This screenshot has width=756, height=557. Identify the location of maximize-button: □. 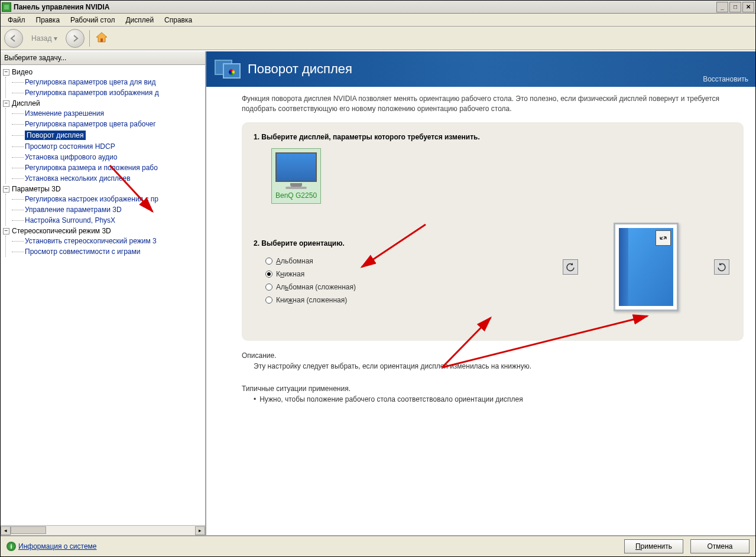
(735, 7).